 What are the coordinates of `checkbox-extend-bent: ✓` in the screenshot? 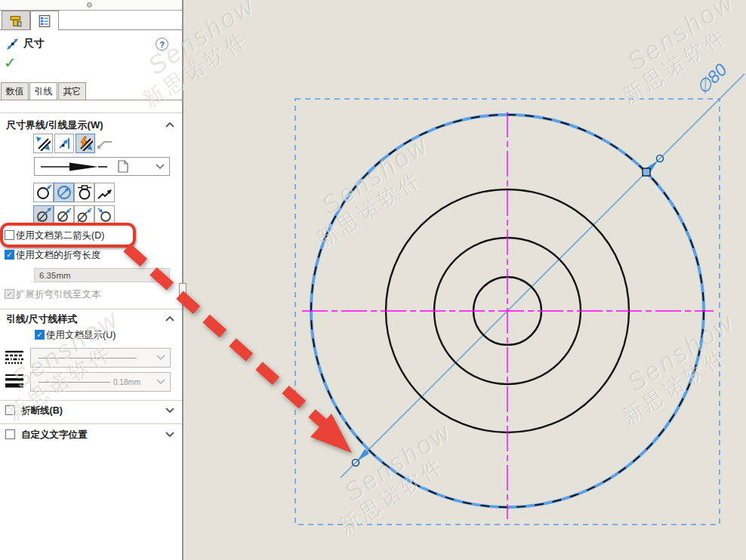 It's located at (9, 294).